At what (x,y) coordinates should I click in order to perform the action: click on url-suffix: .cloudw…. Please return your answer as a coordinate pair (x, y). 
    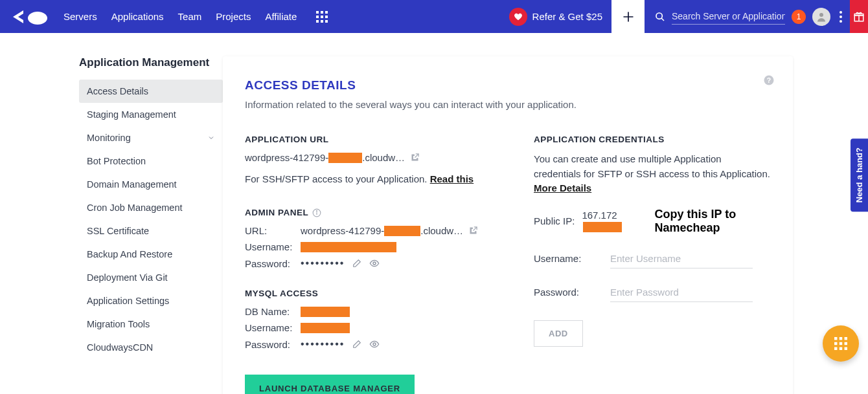
    Looking at the image, I should click on (442, 230).